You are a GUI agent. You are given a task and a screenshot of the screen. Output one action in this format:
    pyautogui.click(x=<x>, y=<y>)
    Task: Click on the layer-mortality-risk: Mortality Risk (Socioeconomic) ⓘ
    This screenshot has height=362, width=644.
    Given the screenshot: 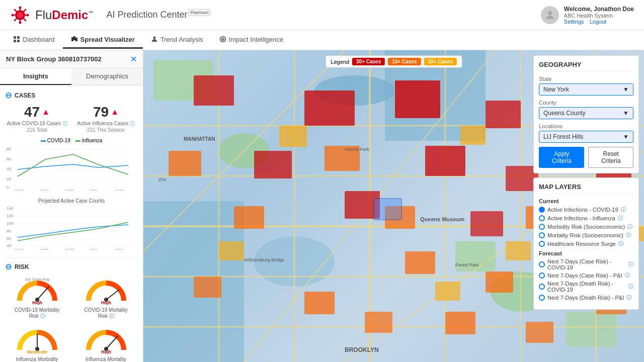 What is the action you would take?
    pyautogui.click(x=586, y=235)
    